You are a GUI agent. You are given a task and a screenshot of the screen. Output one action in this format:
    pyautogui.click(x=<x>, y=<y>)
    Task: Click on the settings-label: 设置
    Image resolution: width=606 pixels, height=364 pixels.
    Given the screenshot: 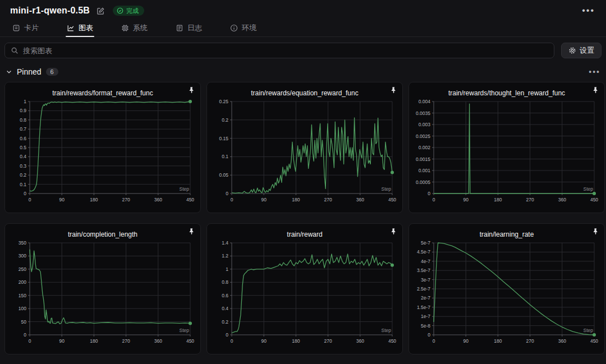 What is the action you would take?
    pyautogui.click(x=587, y=50)
    